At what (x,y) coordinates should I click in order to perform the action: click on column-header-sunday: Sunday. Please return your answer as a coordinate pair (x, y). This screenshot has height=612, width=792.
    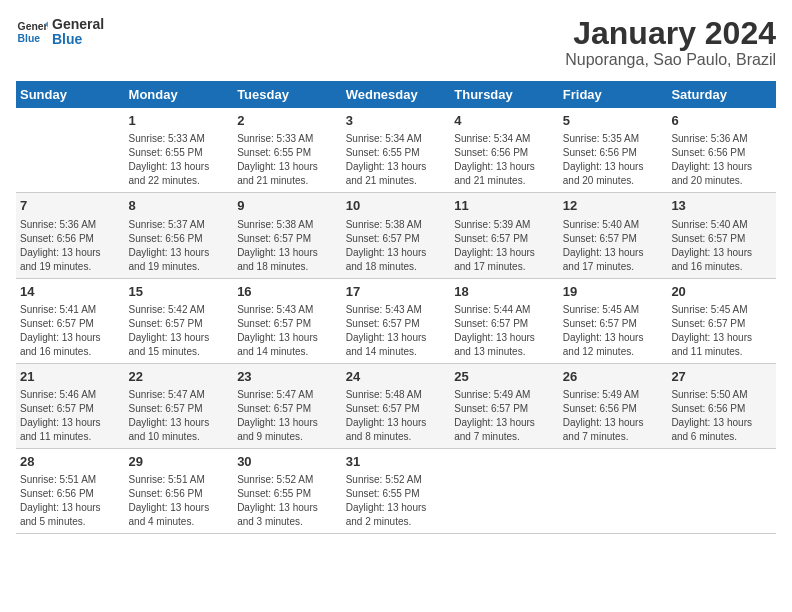
    Looking at the image, I should click on (70, 94).